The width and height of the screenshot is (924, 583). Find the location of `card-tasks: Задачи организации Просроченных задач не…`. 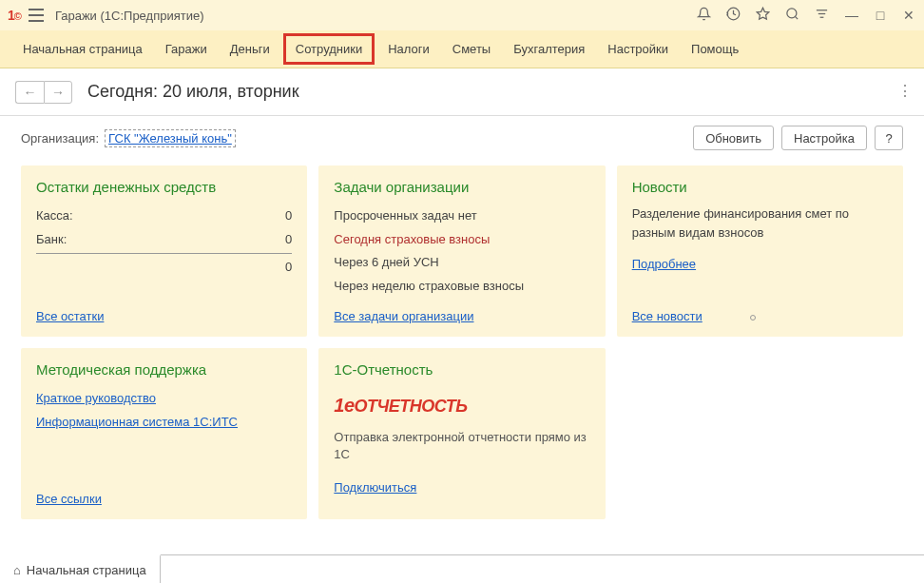

card-tasks: Задачи организации Просроченных задач не… is located at coordinates (462, 251).